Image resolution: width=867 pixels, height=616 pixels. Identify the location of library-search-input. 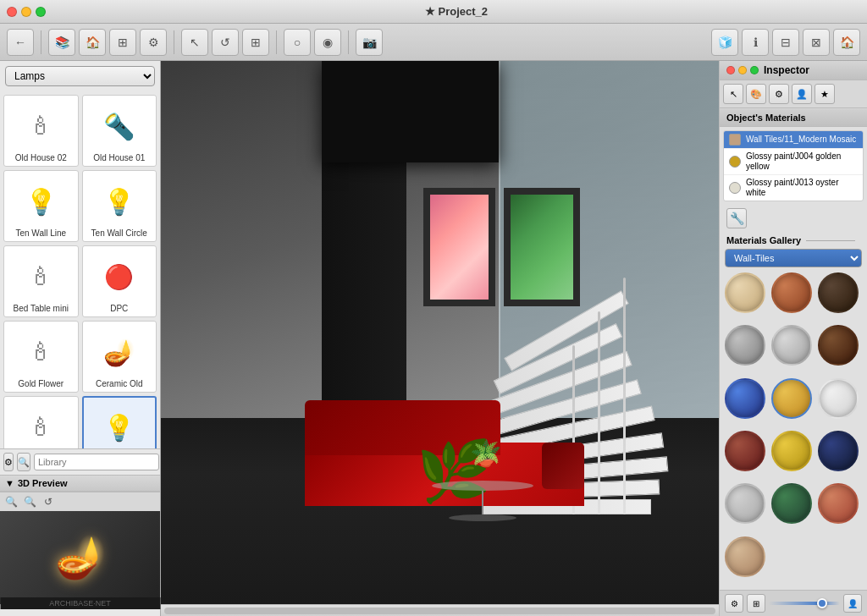
(97, 462).